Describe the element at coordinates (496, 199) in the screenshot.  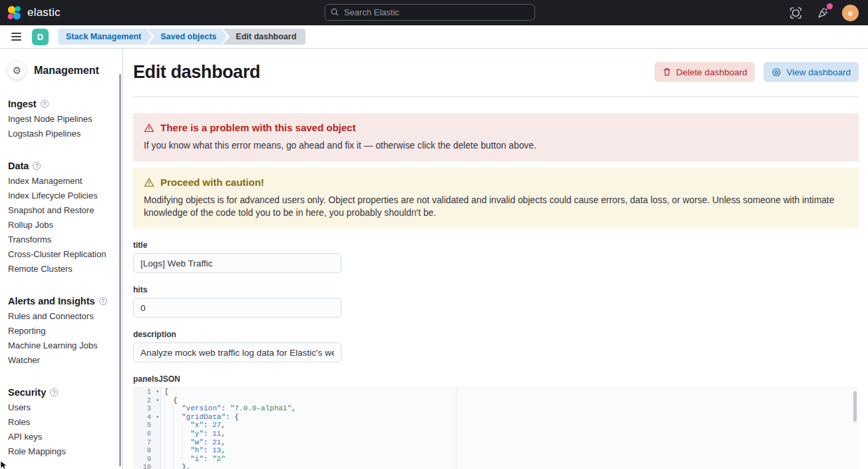
I see `warning-callout: Proceed with caution! Modifying objects …` at that location.